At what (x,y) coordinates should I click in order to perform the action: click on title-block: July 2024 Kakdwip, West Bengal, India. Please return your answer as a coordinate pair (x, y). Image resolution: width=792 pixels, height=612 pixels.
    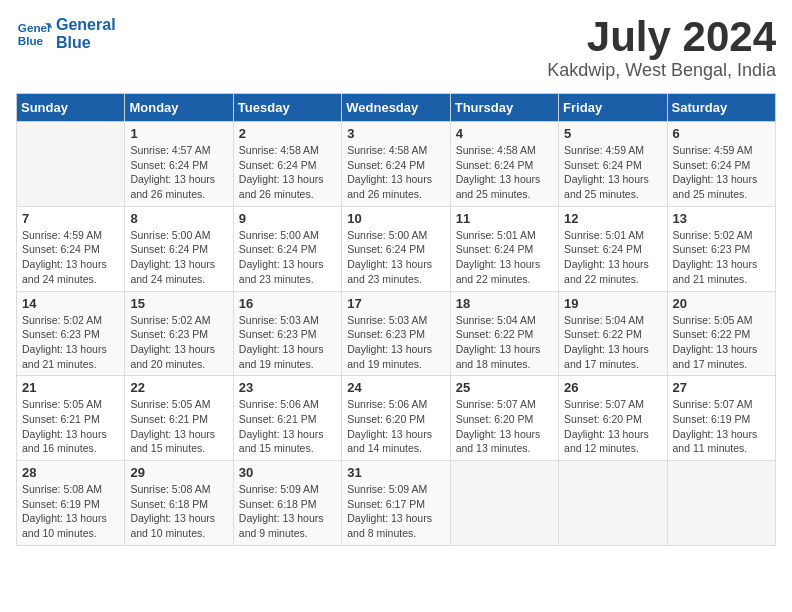
    Looking at the image, I should click on (662, 48).